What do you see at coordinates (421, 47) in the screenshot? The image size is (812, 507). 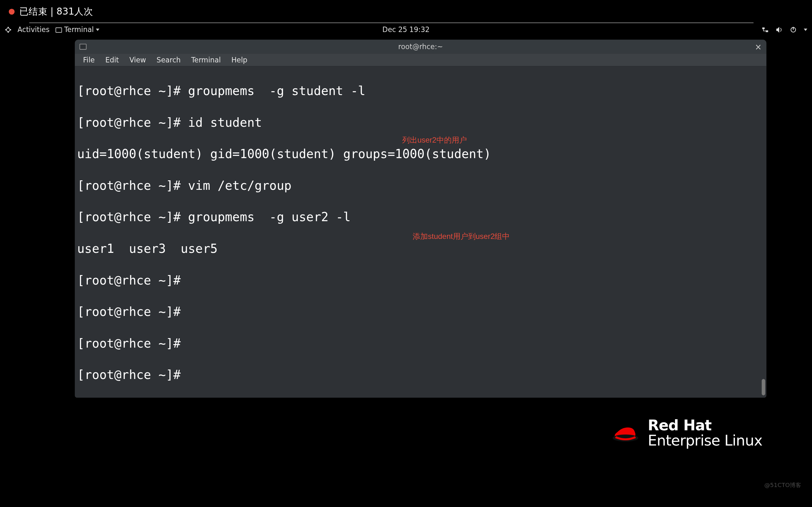 I see `window-titlebar: root@rhce:~ ×` at bounding box center [421, 47].